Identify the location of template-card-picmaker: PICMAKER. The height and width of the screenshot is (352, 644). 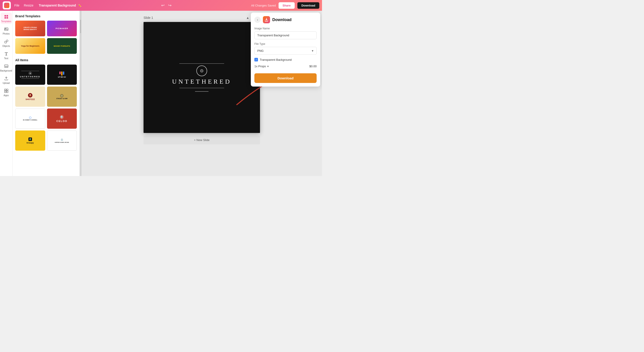
(62, 29).